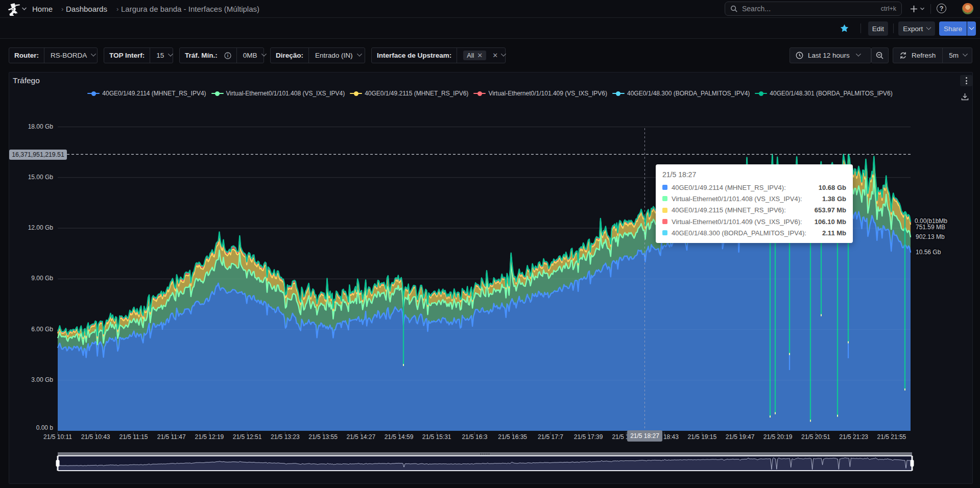  I want to click on svg-text: 21/5 17:7, so click(551, 437).